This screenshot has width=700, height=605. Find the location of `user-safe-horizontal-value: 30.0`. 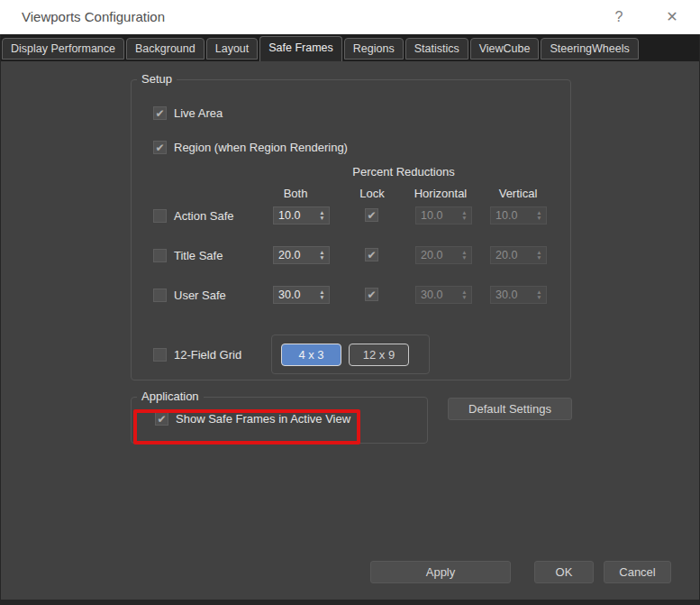

user-safe-horizontal-value: 30.0 is located at coordinates (437, 295).